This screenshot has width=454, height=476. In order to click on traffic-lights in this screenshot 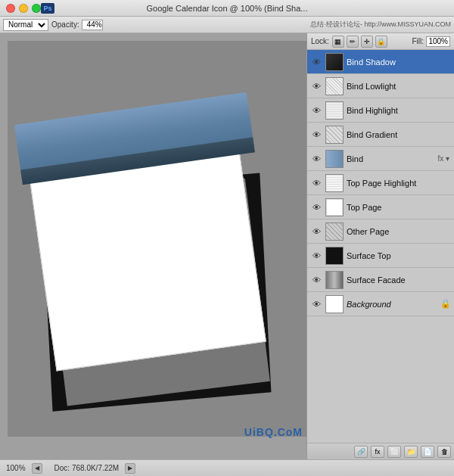, I will do `click(23, 8)`.